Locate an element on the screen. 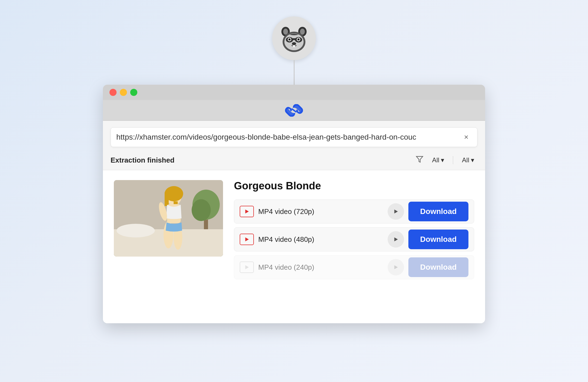 The width and height of the screenshot is (588, 382). filter-dropdown-2: All ▾ is located at coordinates (468, 160).